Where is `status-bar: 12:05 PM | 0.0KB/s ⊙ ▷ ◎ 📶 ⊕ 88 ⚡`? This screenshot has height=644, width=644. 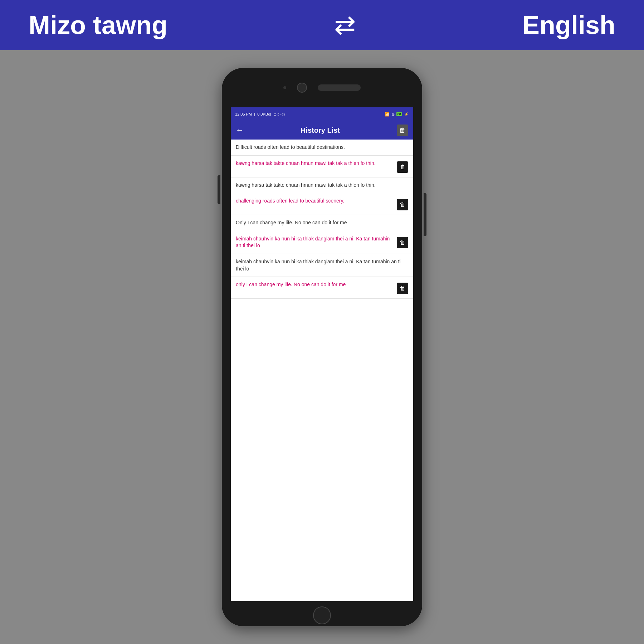
status-bar: 12:05 PM | 0.0KB/s ⊙ ▷ ◎ 📶 ⊕ 88 ⚡ is located at coordinates (322, 114).